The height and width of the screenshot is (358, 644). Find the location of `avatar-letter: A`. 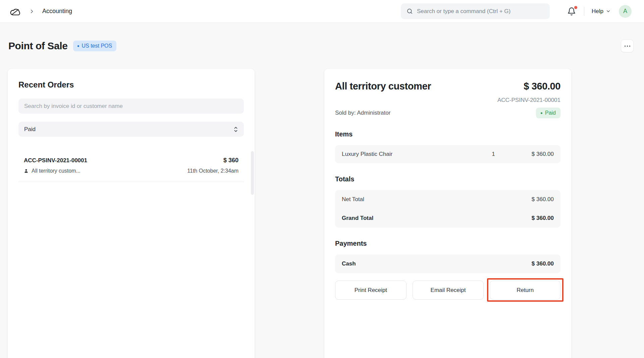

avatar-letter: A is located at coordinates (625, 11).